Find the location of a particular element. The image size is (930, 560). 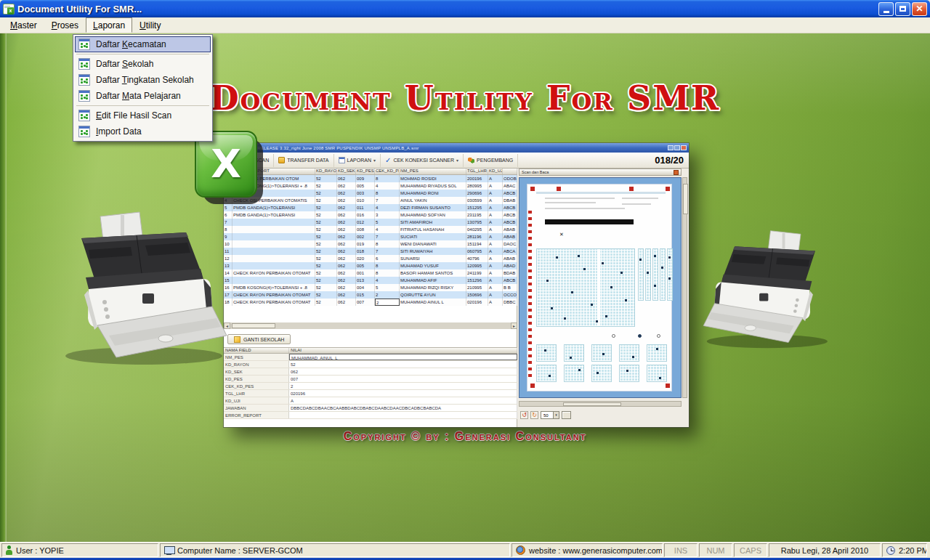

grid-cell: 004 is located at coordinates (365, 288).